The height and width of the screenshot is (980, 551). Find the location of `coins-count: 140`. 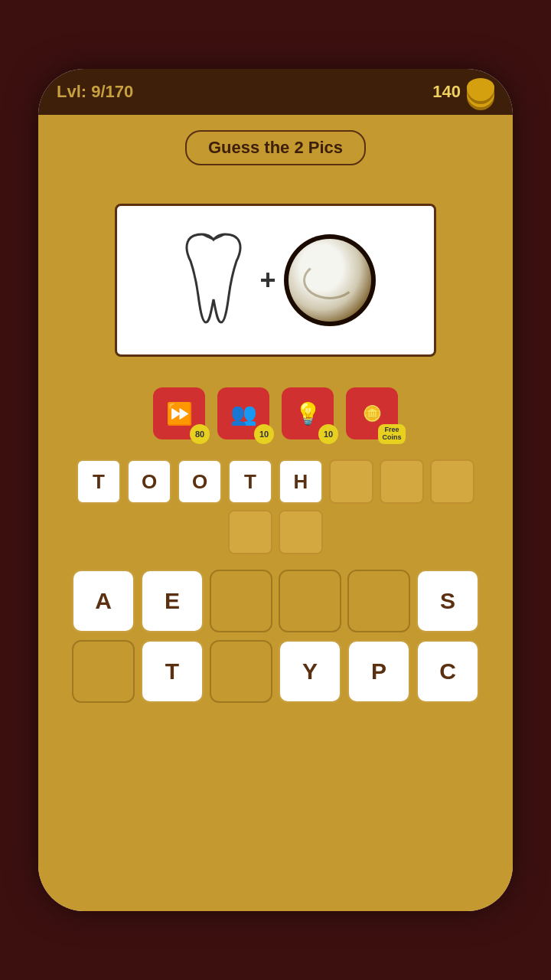

coins-count: 140 is located at coordinates (447, 92).